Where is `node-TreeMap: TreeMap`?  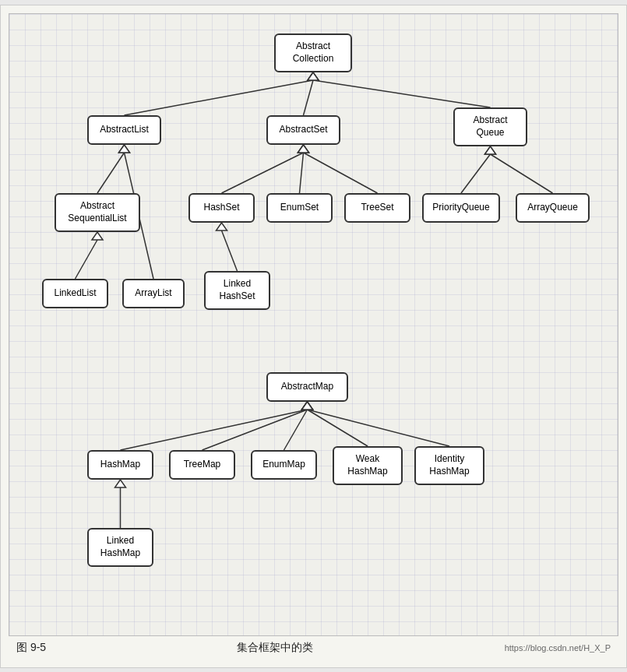 node-TreeMap: TreeMap is located at coordinates (203, 465).